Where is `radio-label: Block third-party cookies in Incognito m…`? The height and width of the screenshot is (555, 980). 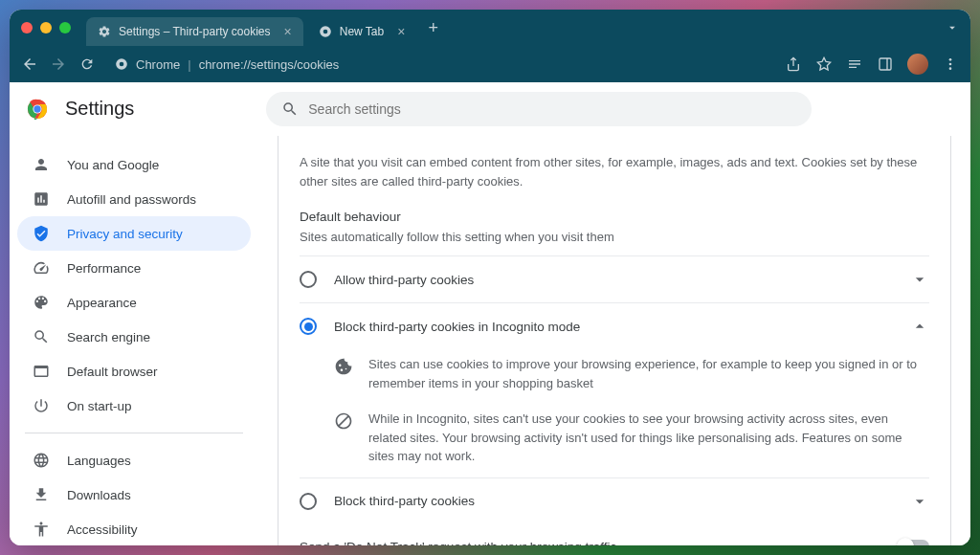
radio-label: Block third-party cookies in Incognito m… is located at coordinates (613, 327).